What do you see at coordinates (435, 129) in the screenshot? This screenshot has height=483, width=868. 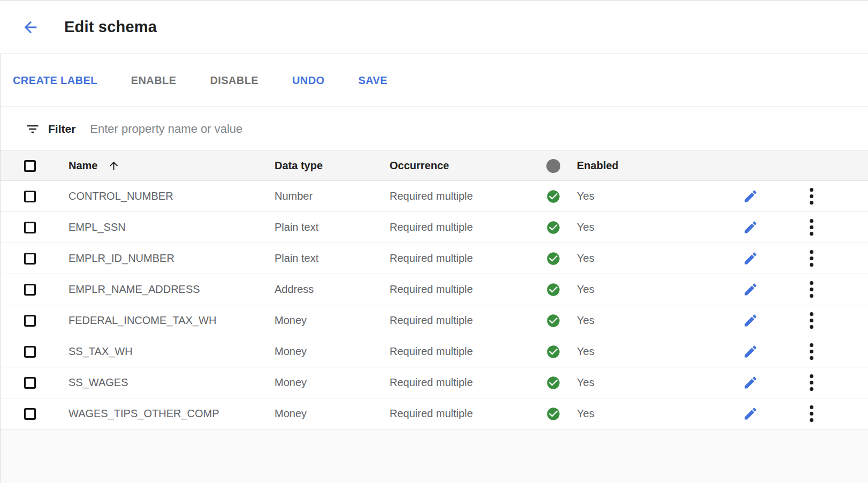 I see `filter-bar: Filter` at bounding box center [435, 129].